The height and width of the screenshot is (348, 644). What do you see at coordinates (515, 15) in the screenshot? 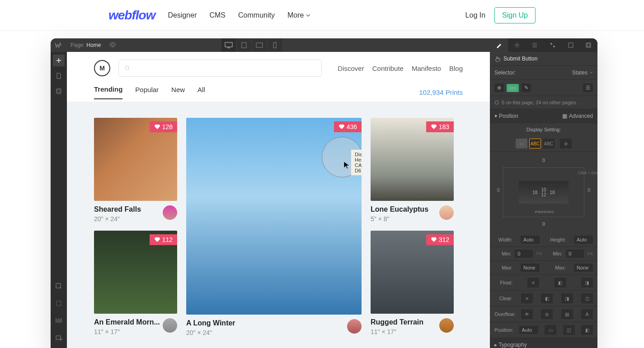
I see `signup-button: Sign Up` at bounding box center [515, 15].